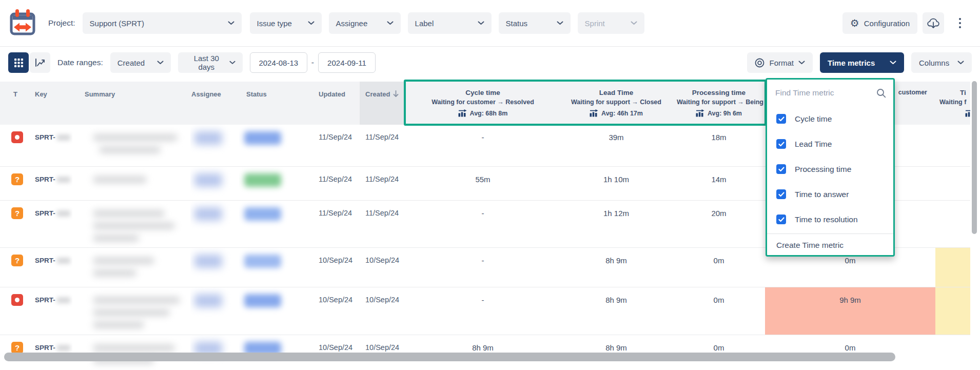  Describe the element at coordinates (880, 23) in the screenshot. I see `configuration-button: ⚙ Configuration` at that location.